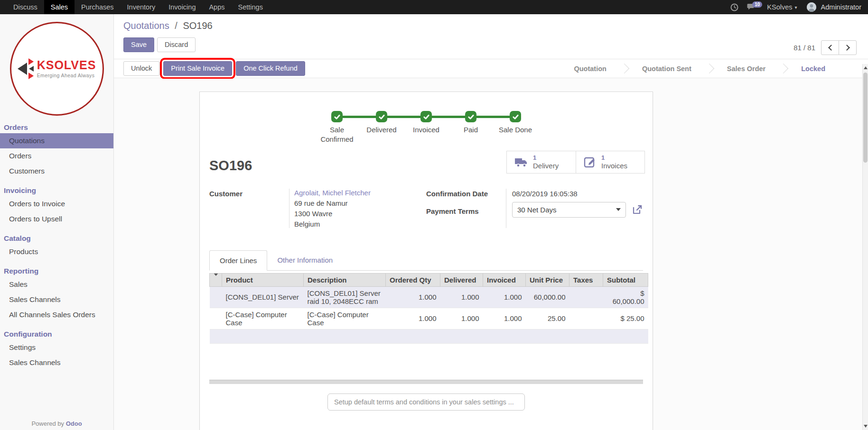 This screenshot has width=868, height=430. What do you see at coordinates (610, 162) in the screenshot?
I see `invoices-smart-button: 1 Invoices` at bounding box center [610, 162].